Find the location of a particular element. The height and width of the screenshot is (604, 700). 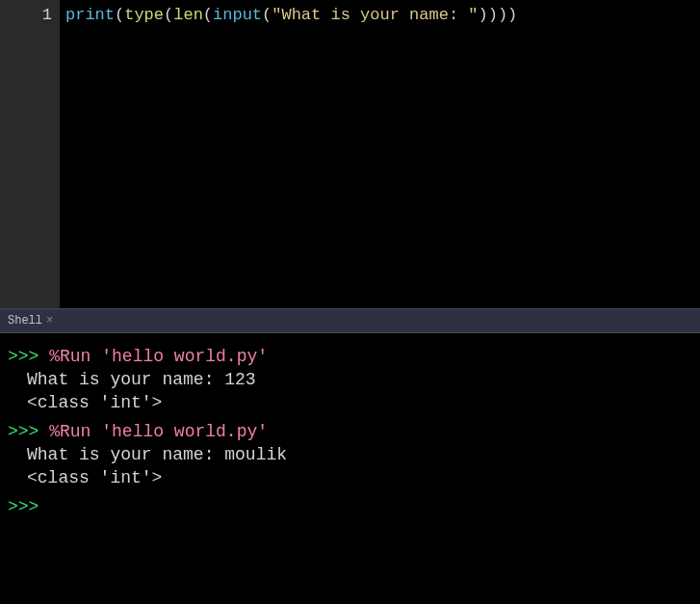

tab-label: Shell is located at coordinates (25, 321).